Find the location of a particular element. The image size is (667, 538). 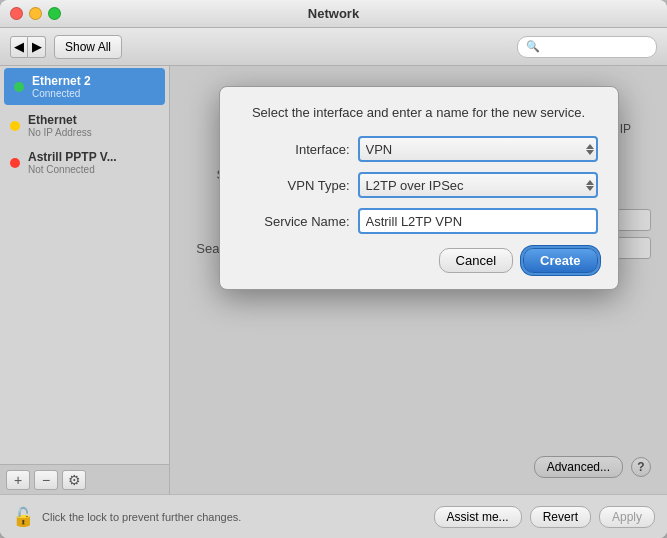

vpn-type-row: VPN Type: L2TP over IPSec PPTP IPSec is located at coordinates (419, 185).